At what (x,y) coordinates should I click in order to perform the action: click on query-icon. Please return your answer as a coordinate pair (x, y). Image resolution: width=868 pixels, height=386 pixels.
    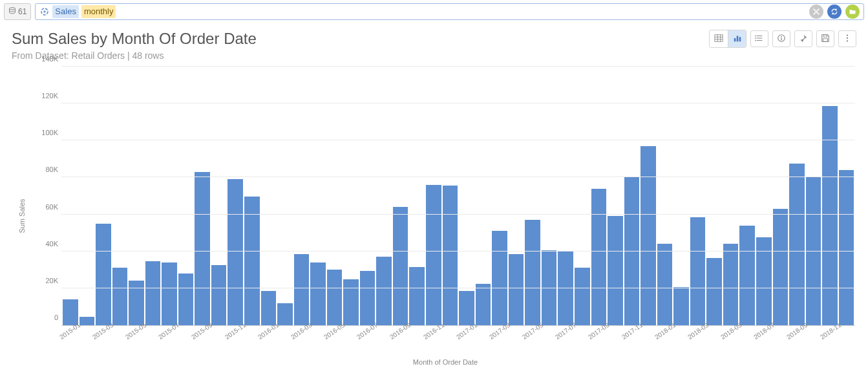
    Looking at the image, I should click on (45, 12).